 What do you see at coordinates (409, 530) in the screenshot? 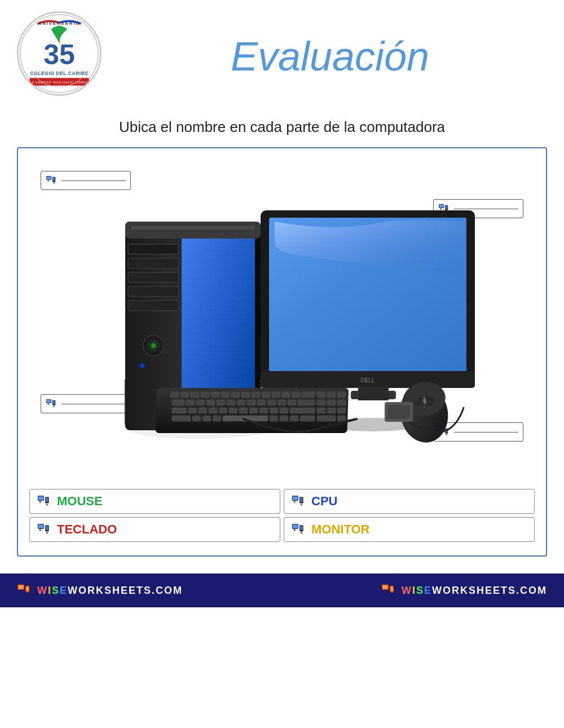
I see `word-item-monitor: MONITOR` at bounding box center [409, 530].